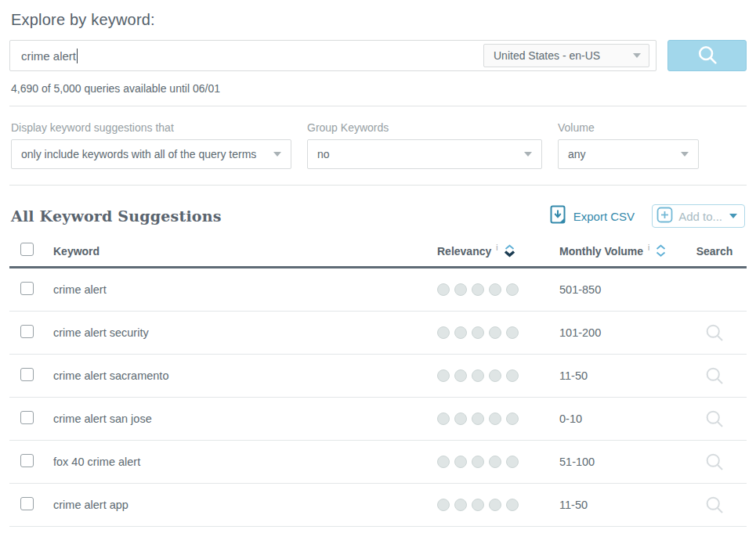 This screenshot has width=756, height=544. I want to click on table-row: fox 40 crime alert 51-100, so click(378, 462).